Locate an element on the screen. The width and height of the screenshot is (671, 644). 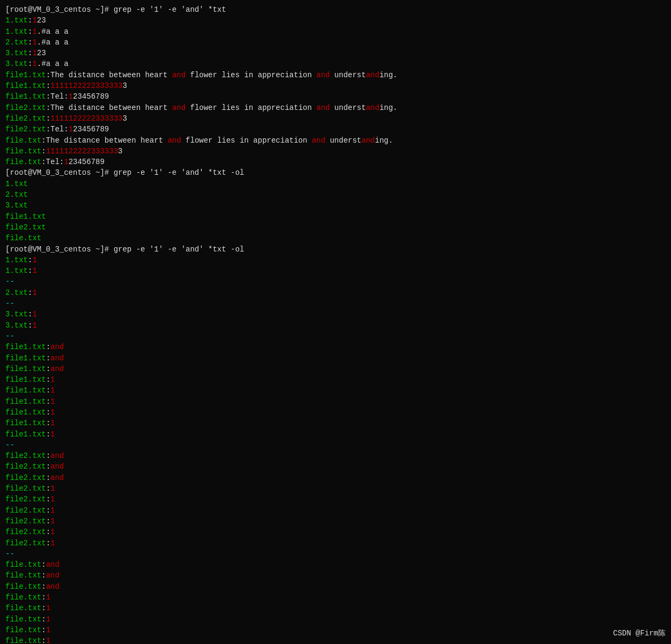
ol-output-4: file1.txt is located at coordinates (336, 217).